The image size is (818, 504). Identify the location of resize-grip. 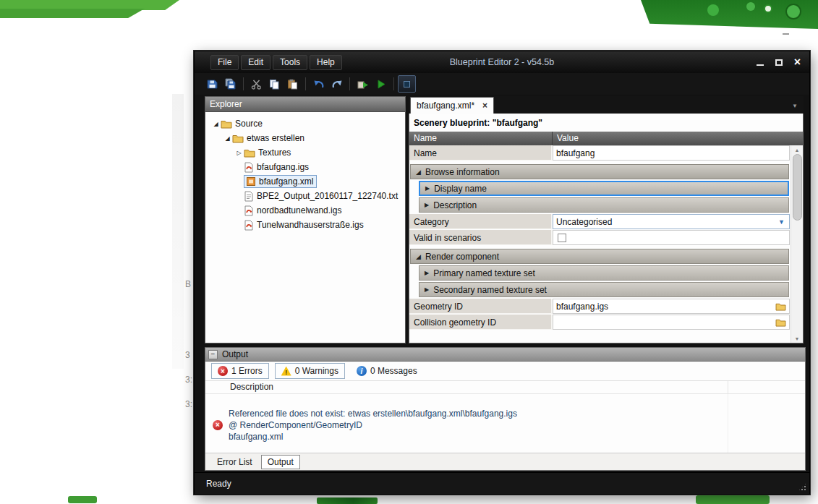
(803, 487).